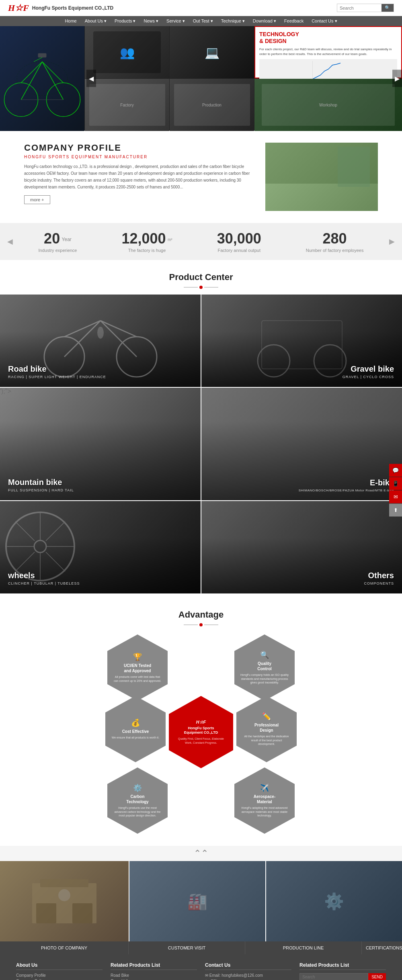  I want to click on product-mountain-bike: ');"> Mountain bike FULL SUSPENSION | HA…, so click(100, 444).